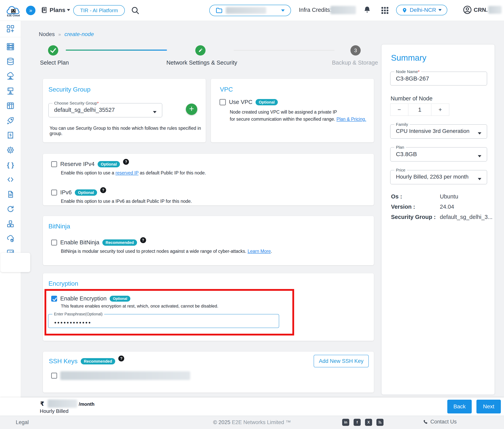 The width and height of the screenshot is (504, 429). What do you see at coordinates (54, 411) in the screenshot?
I see `hourly-billed-label: Hourly Billed` at bounding box center [54, 411].